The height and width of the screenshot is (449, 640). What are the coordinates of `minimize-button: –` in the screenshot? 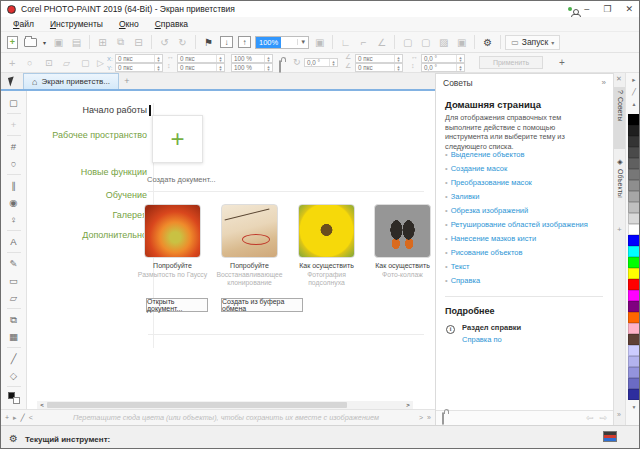 It's located at (586, 9).